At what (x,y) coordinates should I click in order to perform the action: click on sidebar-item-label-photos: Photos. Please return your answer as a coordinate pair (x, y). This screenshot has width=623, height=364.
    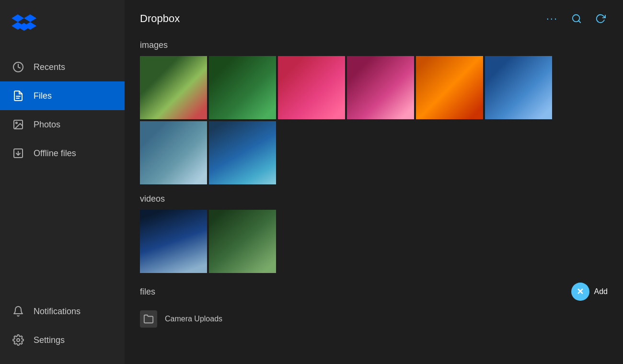
    Looking at the image, I should click on (47, 125).